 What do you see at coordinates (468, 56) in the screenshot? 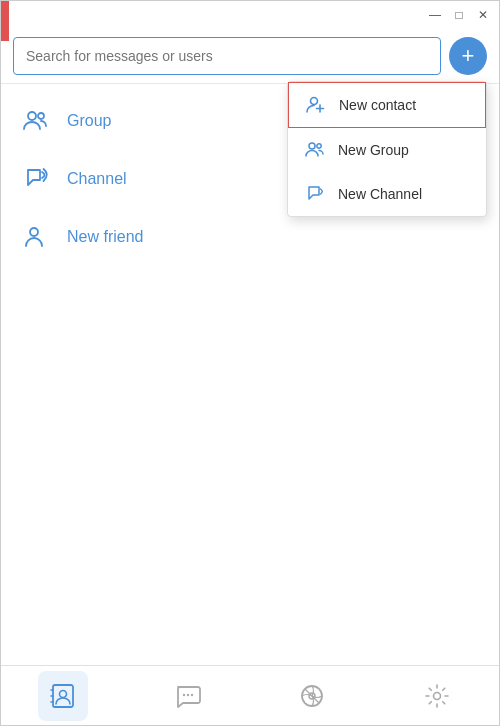
I see `add-button: +` at bounding box center [468, 56].